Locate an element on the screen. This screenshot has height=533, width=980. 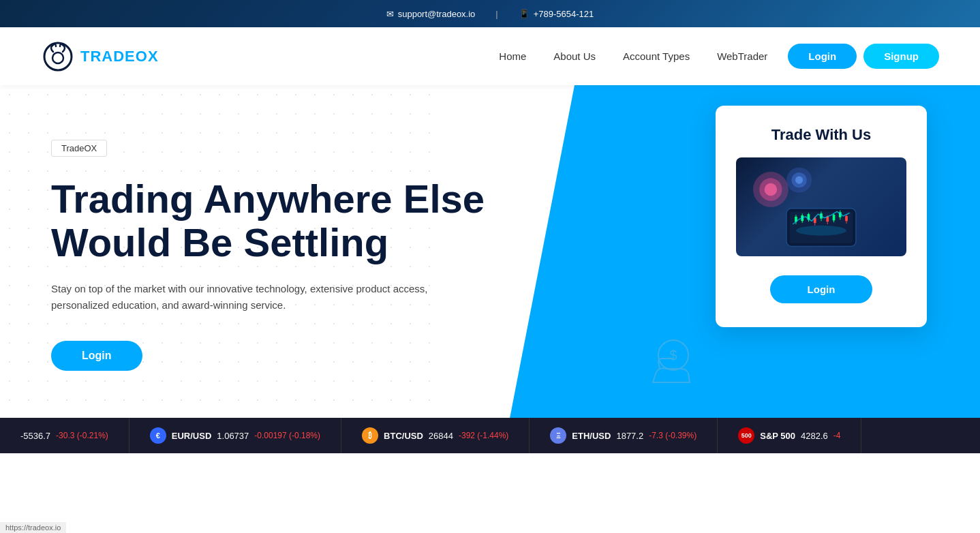
phone-icon: 📱 is located at coordinates (524, 14).